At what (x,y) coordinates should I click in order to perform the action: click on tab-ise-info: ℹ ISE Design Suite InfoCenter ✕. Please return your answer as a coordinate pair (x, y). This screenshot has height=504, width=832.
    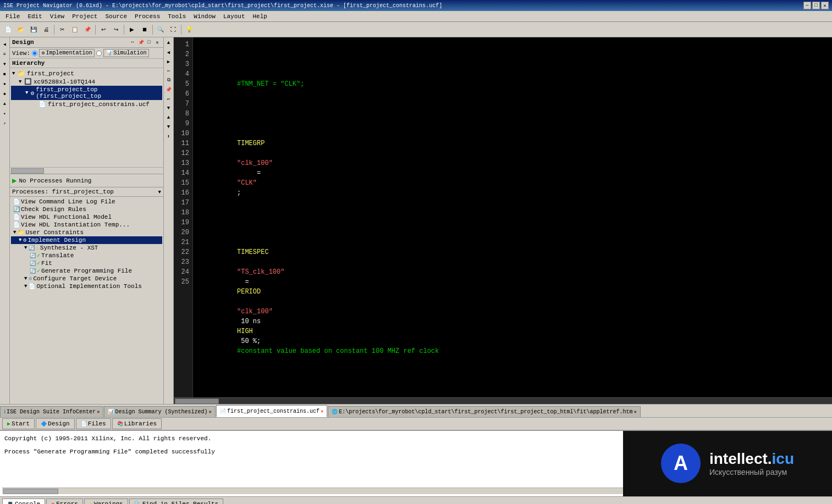
    Looking at the image, I should click on (52, 412).